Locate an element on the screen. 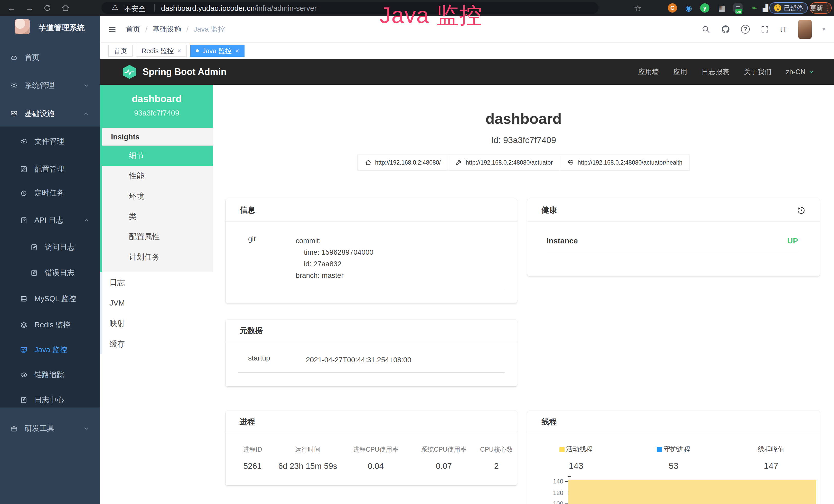 This screenshot has height=504, width=834. sidebar-item-dev-tools: 研发工具 is located at coordinates (50, 429).